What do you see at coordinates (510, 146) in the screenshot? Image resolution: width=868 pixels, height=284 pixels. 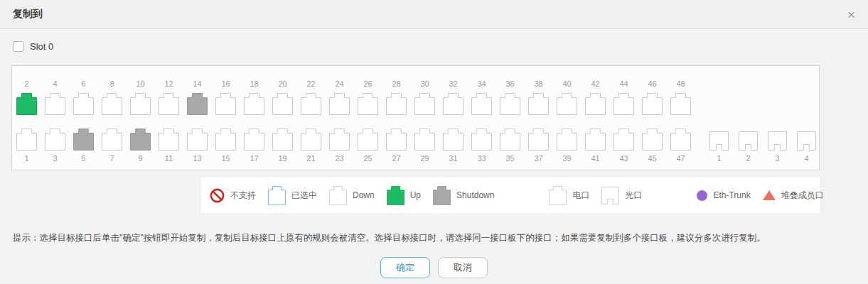 I see `port-electrical: 35` at bounding box center [510, 146].